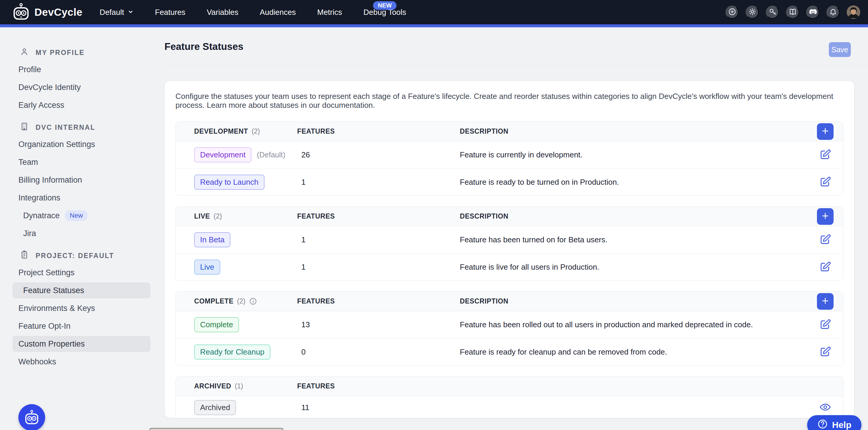 The image size is (868, 430). I want to click on nav-metrics: Metrics, so click(330, 12).